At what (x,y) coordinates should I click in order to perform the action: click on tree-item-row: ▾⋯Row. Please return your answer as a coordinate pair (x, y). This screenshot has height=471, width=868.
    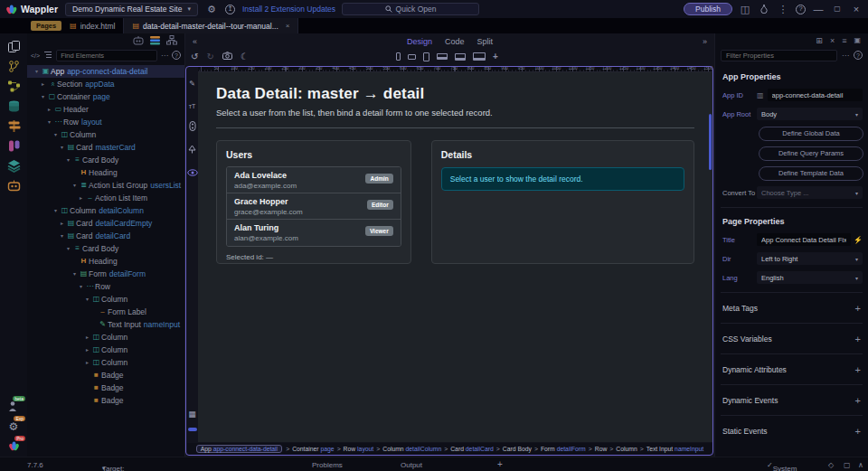
    Looking at the image, I should click on (106, 287).